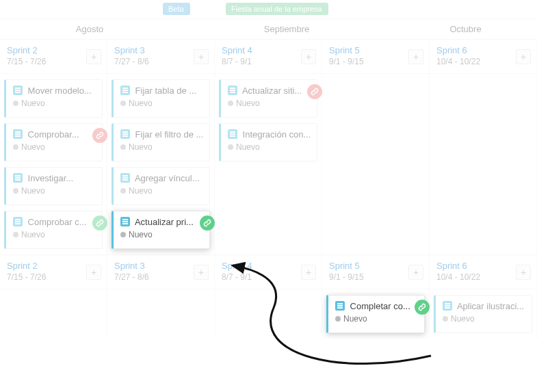 The width and height of the screenshot is (537, 392). What do you see at coordinates (376, 314) in the screenshot?
I see `work-item-card: Completar co...Nuevo` at bounding box center [376, 314].